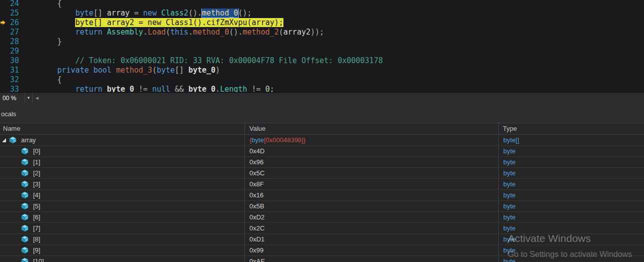 This screenshot has height=262, width=644. What do you see at coordinates (322, 217) in the screenshot?
I see `table-row: [6]0xD2byte` at bounding box center [322, 217].